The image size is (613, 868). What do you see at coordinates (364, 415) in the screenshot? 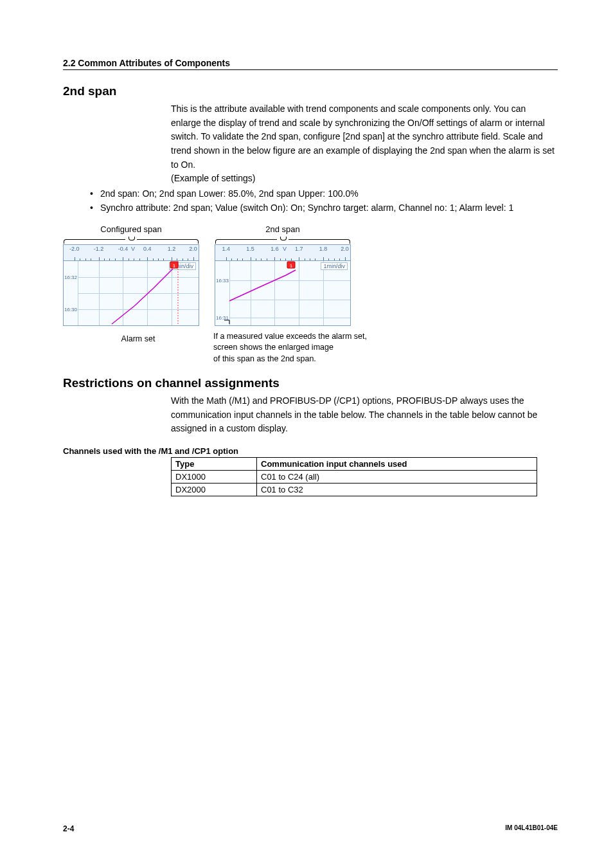
I see `paragraph-restrictions: With the Math (/M1) and PROFIBUS-DP (/CP…` at bounding box center [364, 415].